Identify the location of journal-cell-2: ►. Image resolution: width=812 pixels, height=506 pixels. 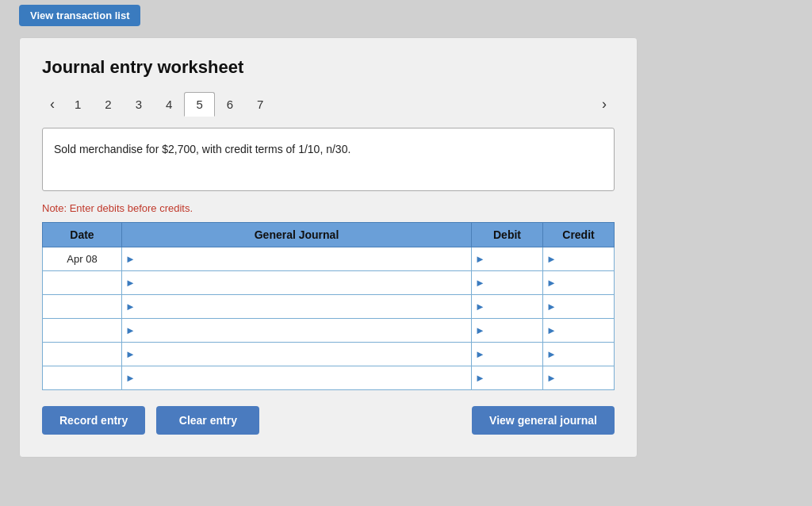
(297, 283).